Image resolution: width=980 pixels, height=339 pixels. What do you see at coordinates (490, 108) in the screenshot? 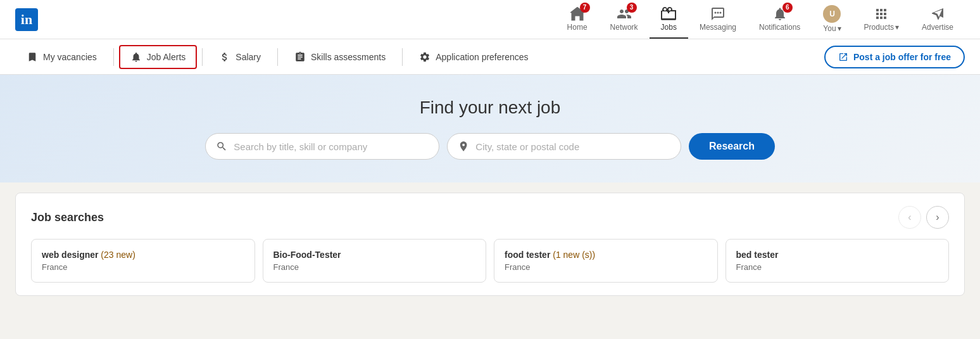
I see `hero-title: Find your next job` at bounding box center [490, 108].